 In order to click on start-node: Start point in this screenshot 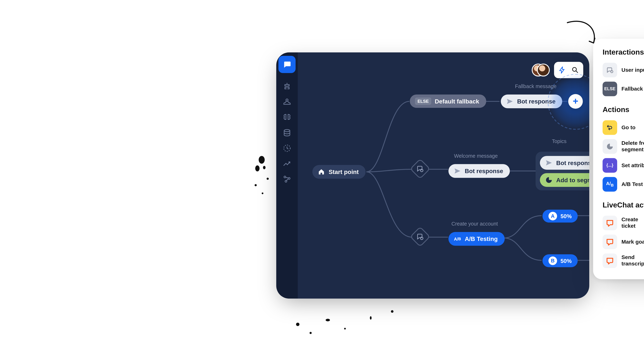, I will do `click(339, 172)`.